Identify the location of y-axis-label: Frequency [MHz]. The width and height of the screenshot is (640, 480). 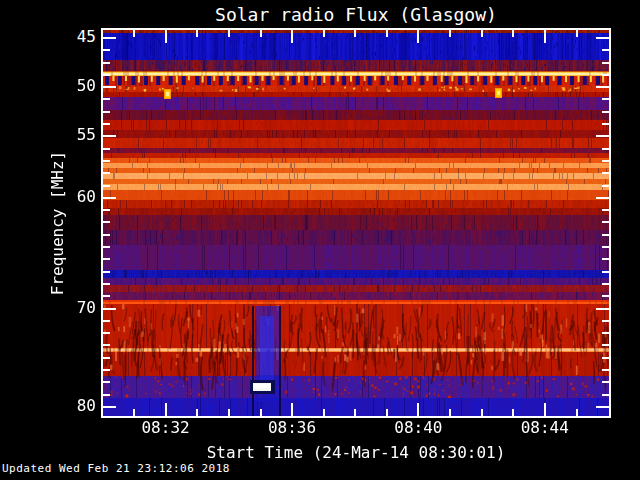
(58, 224).